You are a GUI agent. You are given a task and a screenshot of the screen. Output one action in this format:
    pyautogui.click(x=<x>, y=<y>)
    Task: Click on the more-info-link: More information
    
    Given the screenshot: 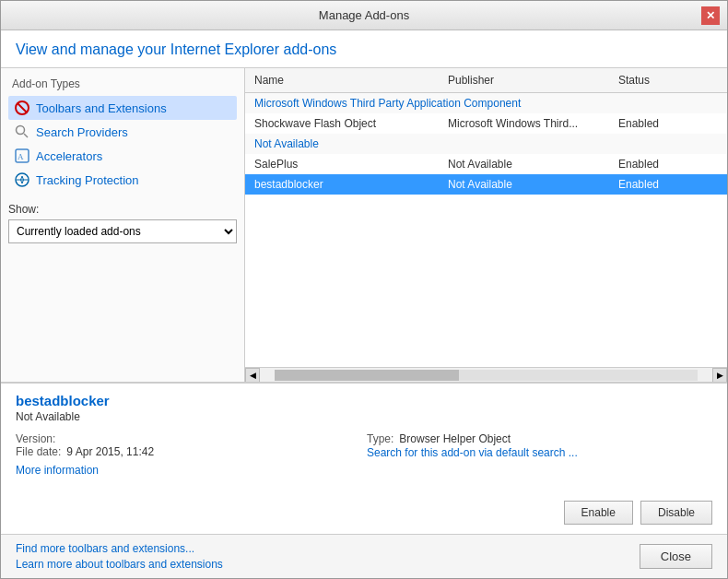 What is the action you would take?
    pyautogui.click(x=188, y=470)
    